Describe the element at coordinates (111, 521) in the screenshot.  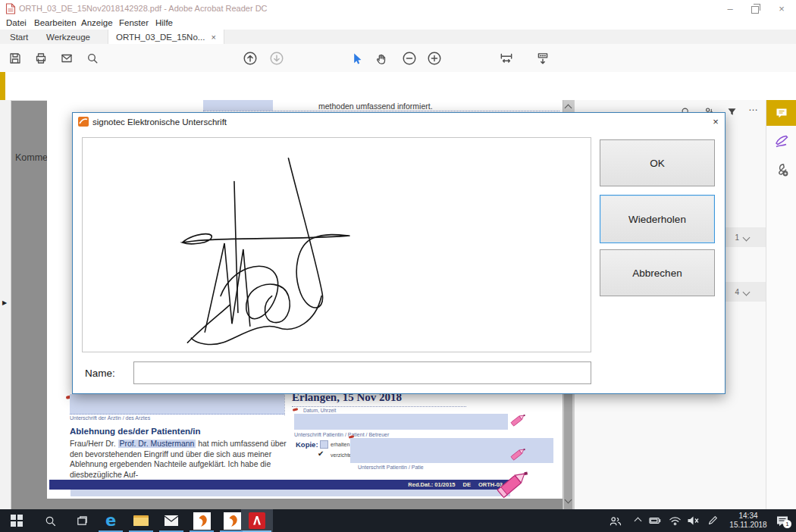
I see `taskbar-edge: e` at that location.